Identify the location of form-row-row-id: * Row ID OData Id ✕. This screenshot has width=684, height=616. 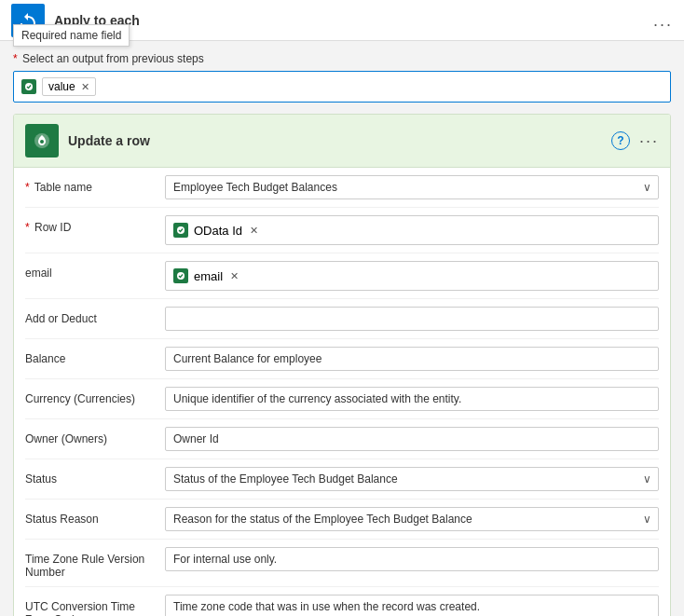
(342, 231).